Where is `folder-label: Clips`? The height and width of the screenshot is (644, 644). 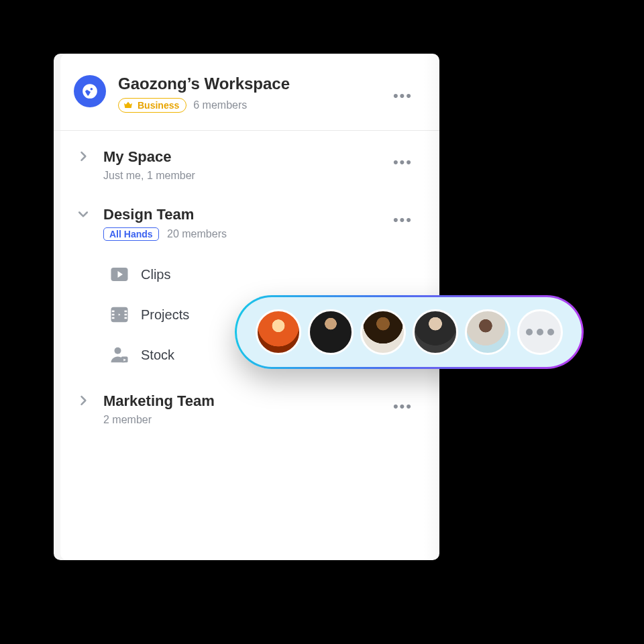
folder-label: Clips is located at coordinates (156, 275).